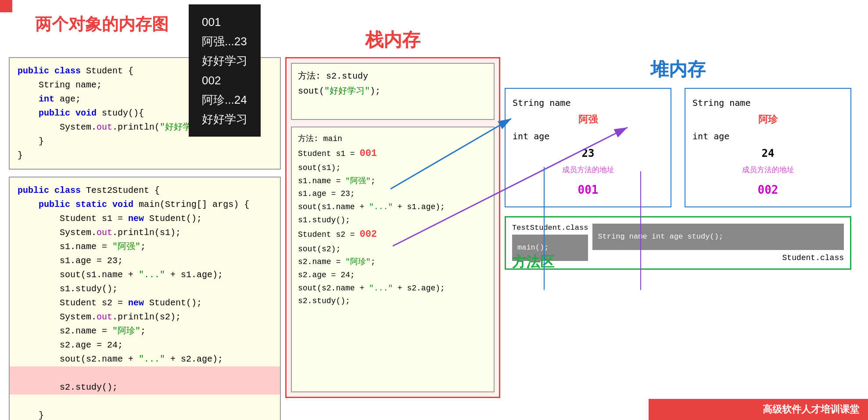 This screenshot has height=420, width=868. I want to click on obj2-name-val: 阿珍, so click(768, 119).